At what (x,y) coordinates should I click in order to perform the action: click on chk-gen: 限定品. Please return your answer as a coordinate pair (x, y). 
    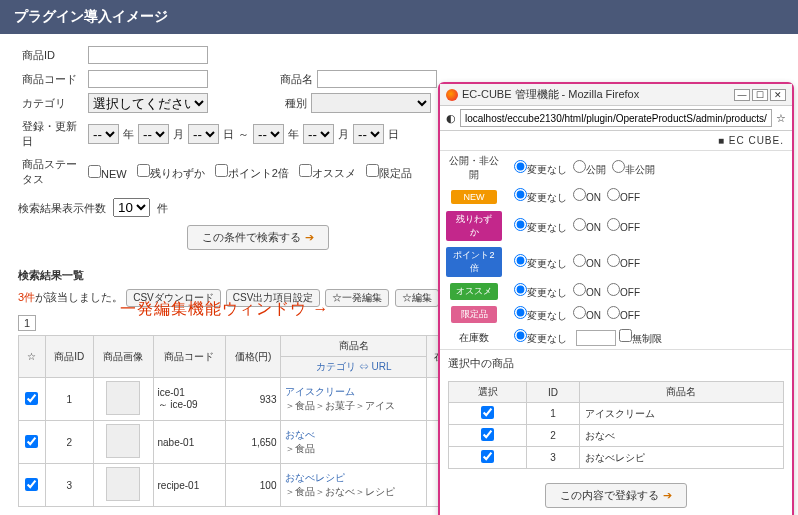
    Looking at the image, I should click on (389, 172).